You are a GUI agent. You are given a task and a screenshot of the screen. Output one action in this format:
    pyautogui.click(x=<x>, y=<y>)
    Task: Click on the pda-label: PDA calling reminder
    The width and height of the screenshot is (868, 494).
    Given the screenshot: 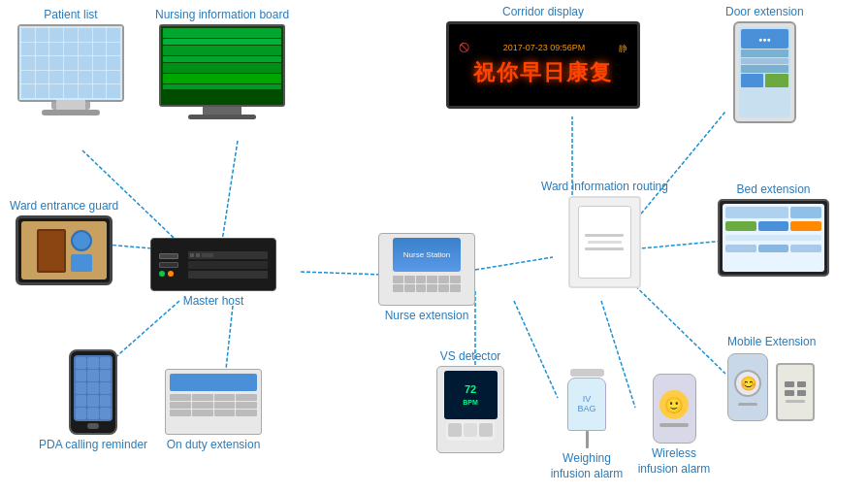 What is the action you would take?
    pyautogui.click(x=93, y=445)
    